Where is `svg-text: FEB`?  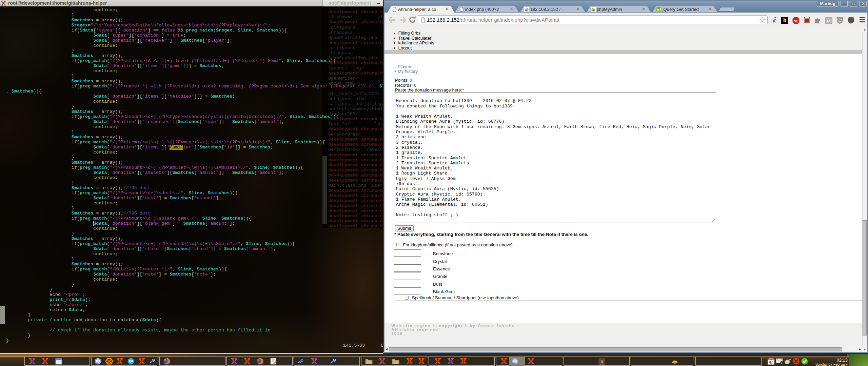 svg-text: FEB is located at coordinates (771, 364).